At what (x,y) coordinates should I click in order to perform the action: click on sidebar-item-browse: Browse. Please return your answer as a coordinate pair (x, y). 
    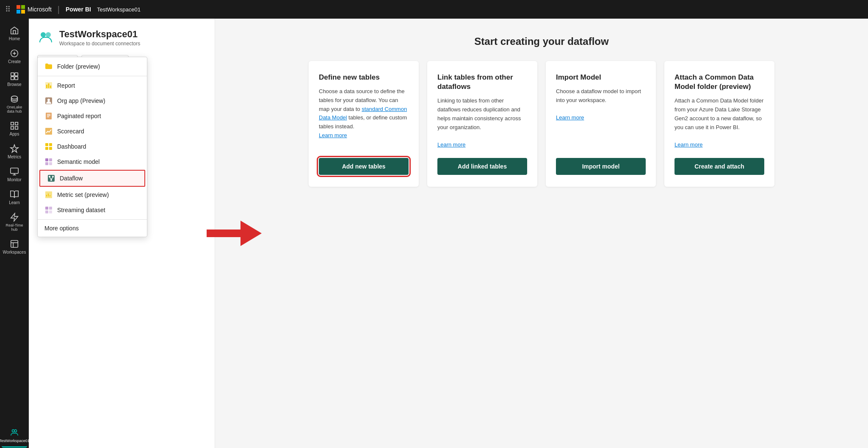
    Looking at the image, I should click on (14, 79).